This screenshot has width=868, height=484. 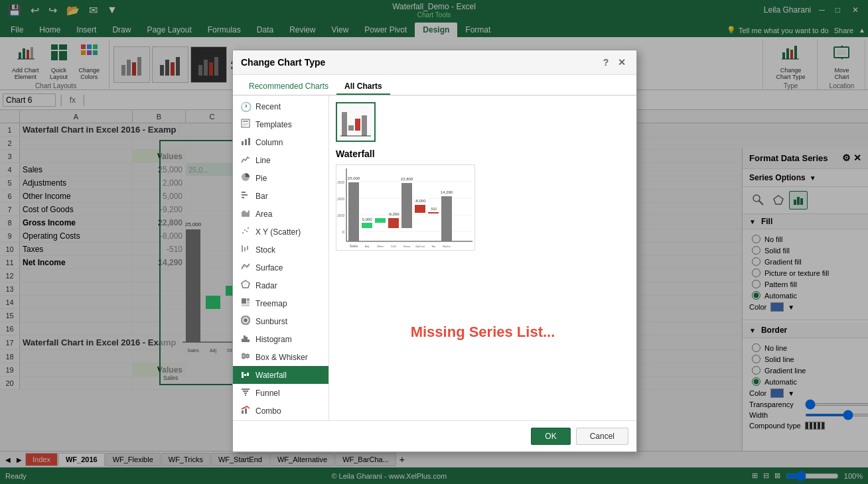 I want to click on chart-type-waterfall: Waterfall, so click(x=281, y=375).